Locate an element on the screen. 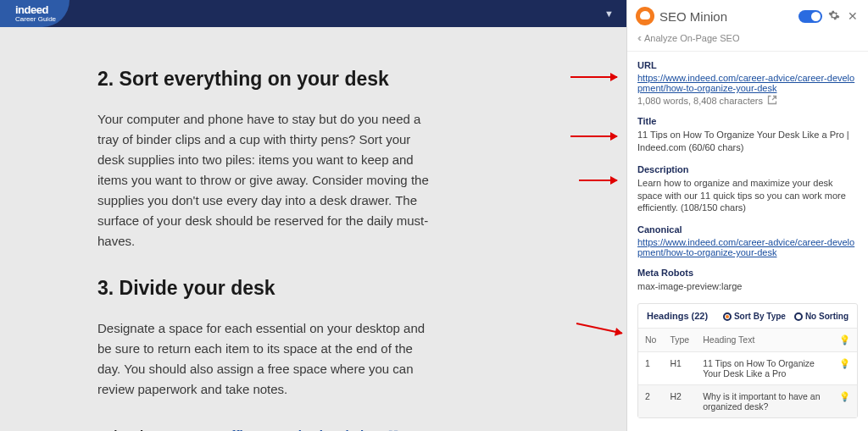 The width and height of the screenshot is (868, 431). description-label: Description is located at coordinates (748, 169).